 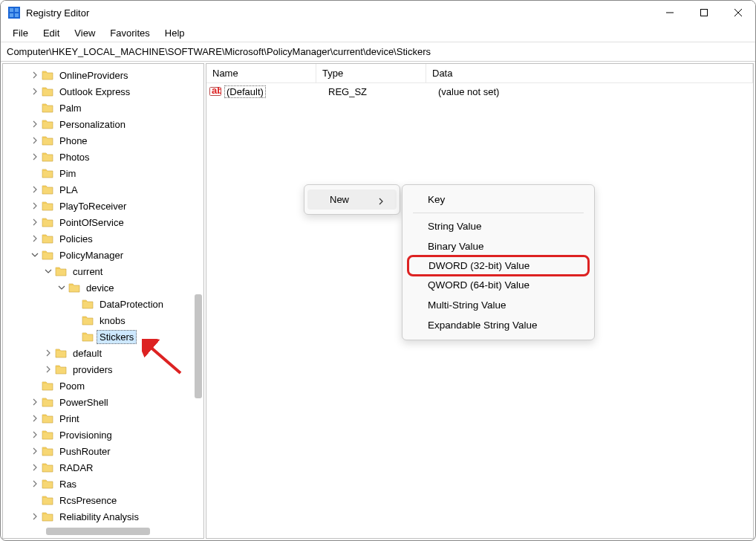 I want to click on tree-item: PowerShell, so click(x=103, y=402).